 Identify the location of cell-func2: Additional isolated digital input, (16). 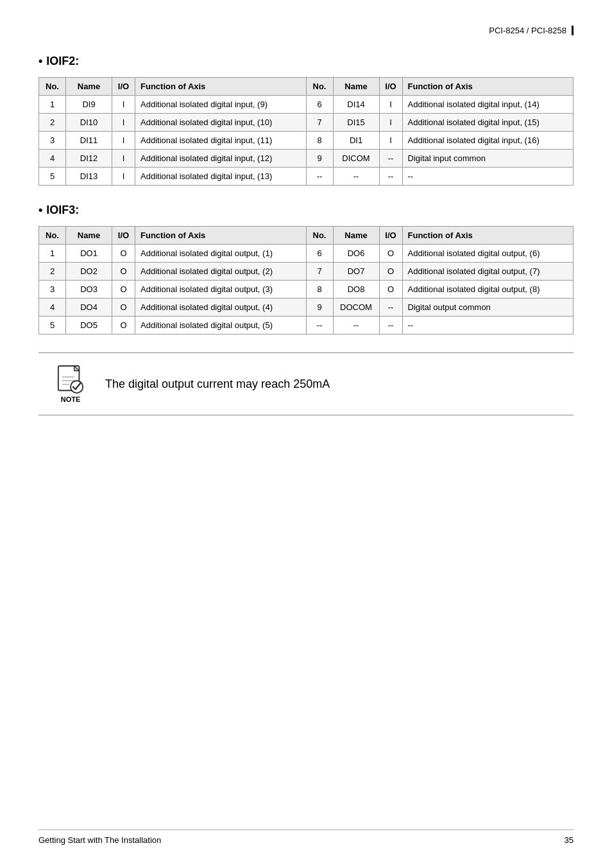
(488, 141).